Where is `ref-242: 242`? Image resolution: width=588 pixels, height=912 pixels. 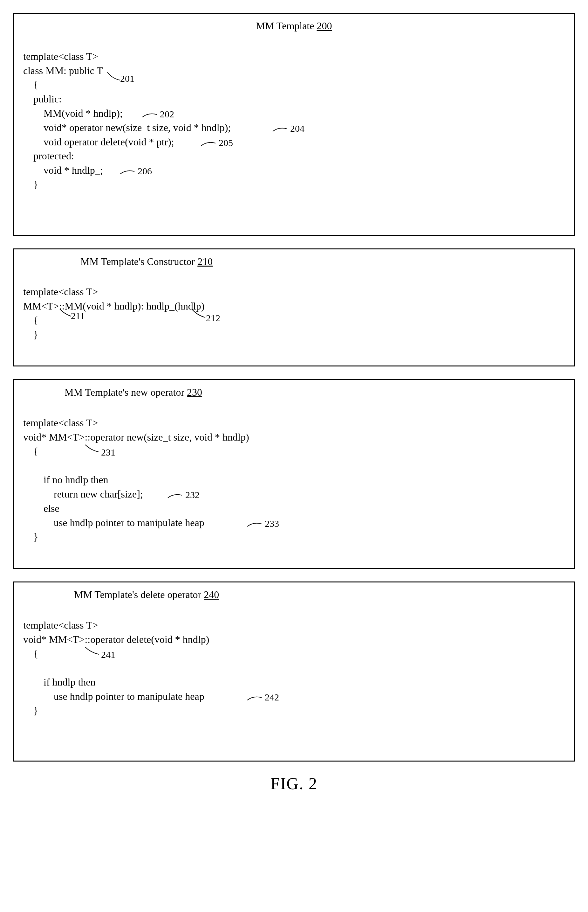
ref-242: 242 is located at coordinates (272, 697).